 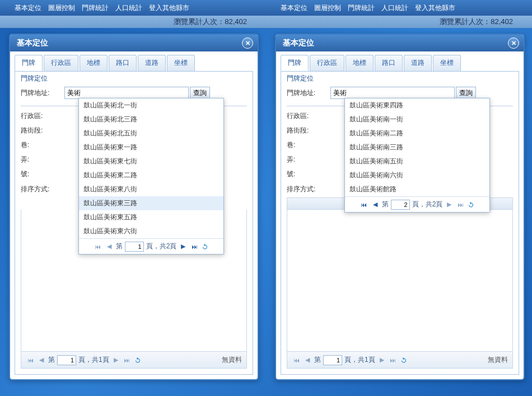 What do you see at coordinates (232, 360) in the screenshot?
I see `no-data-text: 無資料` at bounding box center [232, 360].